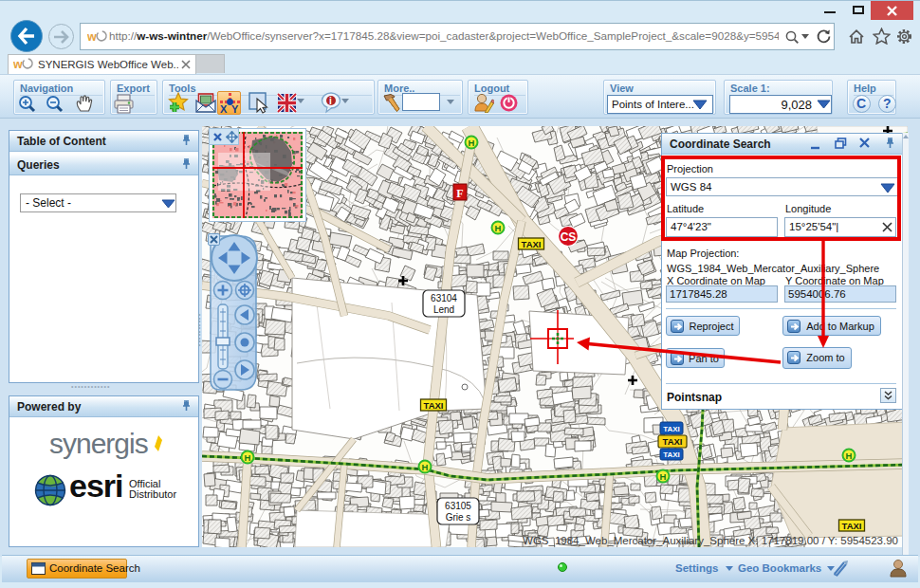  I want to click on svg-text: F, so click(459, 193).